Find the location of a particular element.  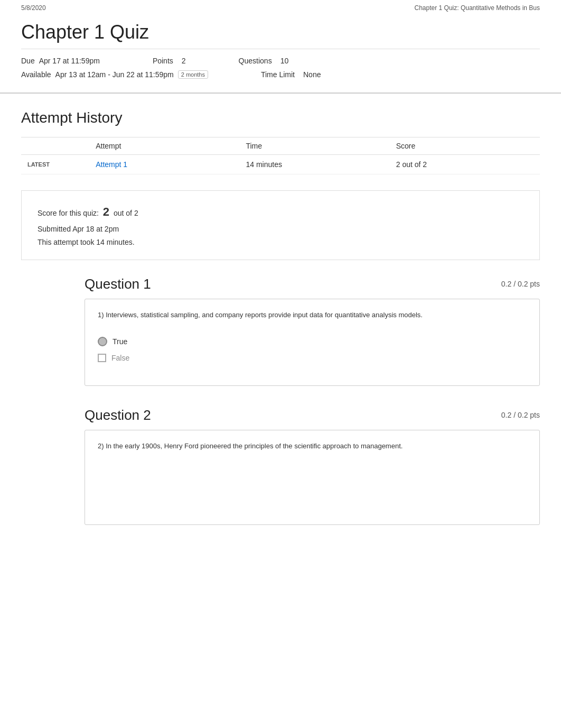

score-out-of: out of 2 is located at coordinates (126, 213).